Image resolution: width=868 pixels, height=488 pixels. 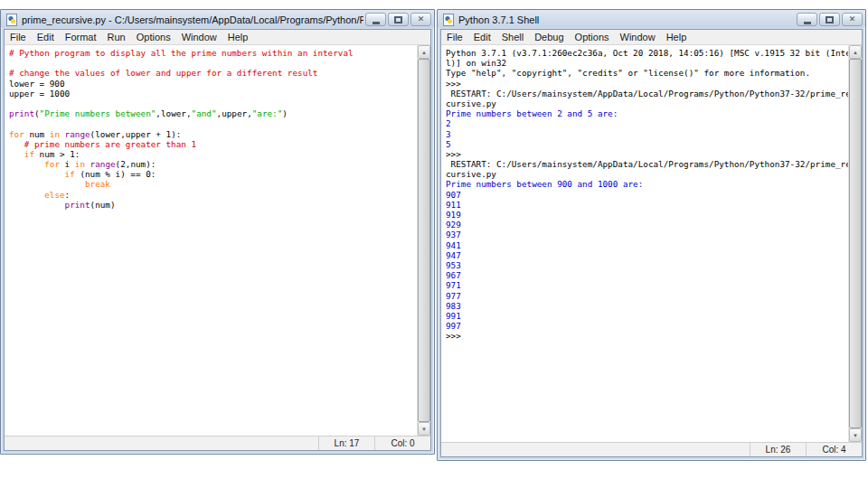 What do you see at coordinates (855, 244) in the screenshot?
I see `shell-vertical-scrollbar: ▲ ▼` at bounding box center [855, 244].